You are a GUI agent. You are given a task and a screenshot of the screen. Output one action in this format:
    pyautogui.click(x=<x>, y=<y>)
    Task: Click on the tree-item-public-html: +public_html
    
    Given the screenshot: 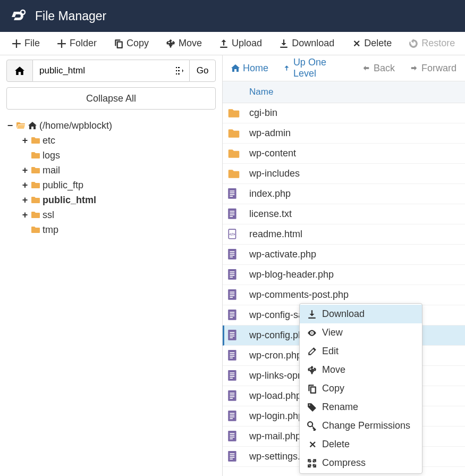 What is the action you would take?
    pyautogui.click(x=111, y=200)
    